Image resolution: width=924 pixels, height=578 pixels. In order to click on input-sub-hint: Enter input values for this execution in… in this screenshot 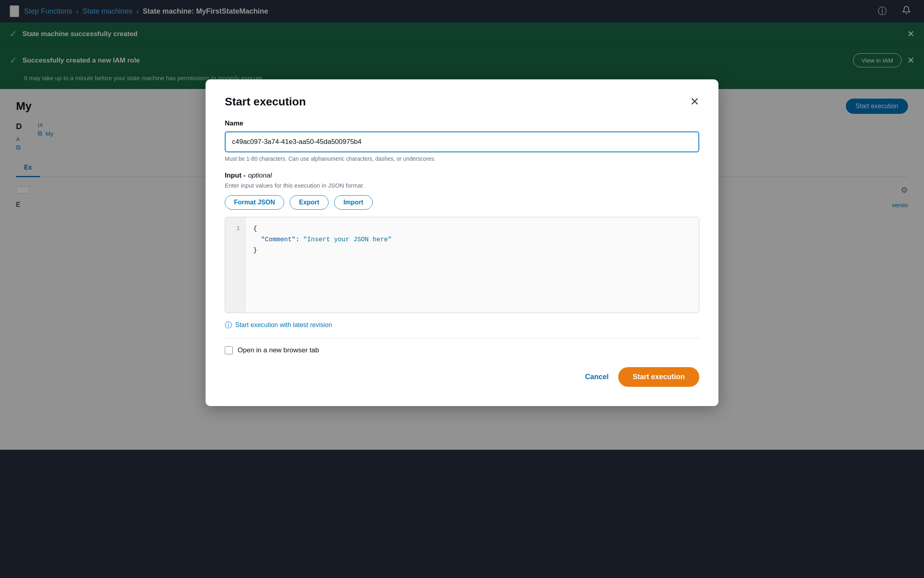, I will do `click(462, 185)`.